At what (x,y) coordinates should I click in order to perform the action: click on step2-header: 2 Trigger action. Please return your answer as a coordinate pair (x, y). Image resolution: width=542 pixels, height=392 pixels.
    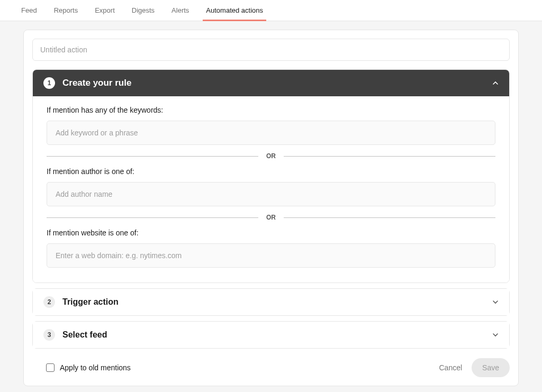
    Looking at the image, I should click on (271, 302).